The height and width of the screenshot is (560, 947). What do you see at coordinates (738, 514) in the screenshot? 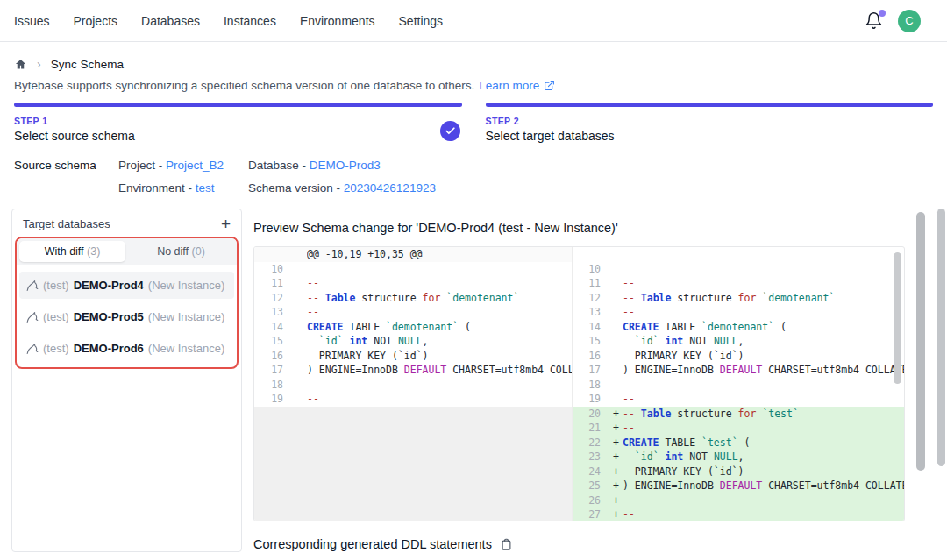
I see `diff-line: 27+--` at bounding box center [738, 514].